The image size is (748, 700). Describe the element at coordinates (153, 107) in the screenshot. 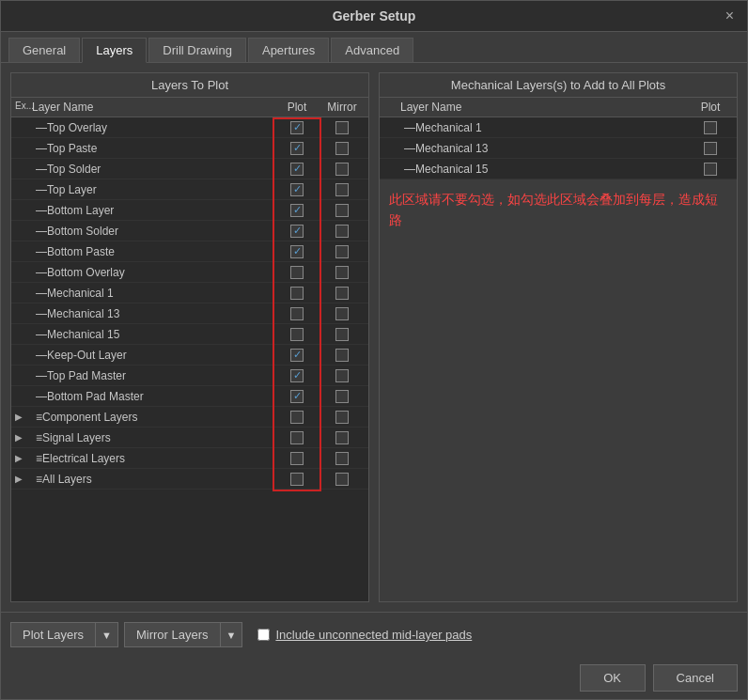

I see `col-layer-header: Layer Name` at that location.